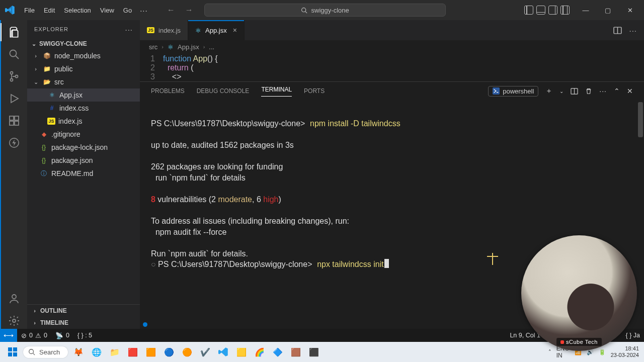 The width and height of the screenshot is (644, 362). I want to click on taskbar-app-6: 🔵, so click(169, 352).